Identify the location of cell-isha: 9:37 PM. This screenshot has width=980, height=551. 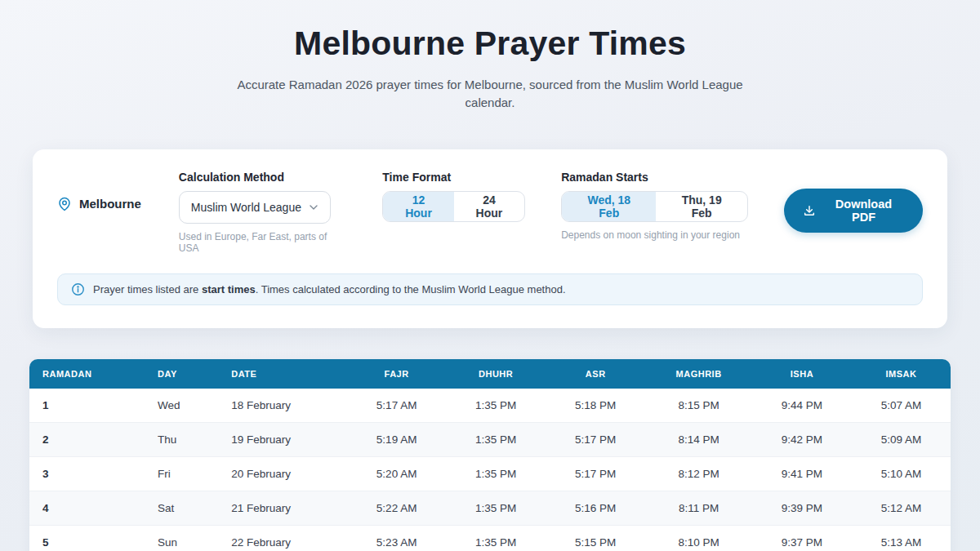
(802, 538).